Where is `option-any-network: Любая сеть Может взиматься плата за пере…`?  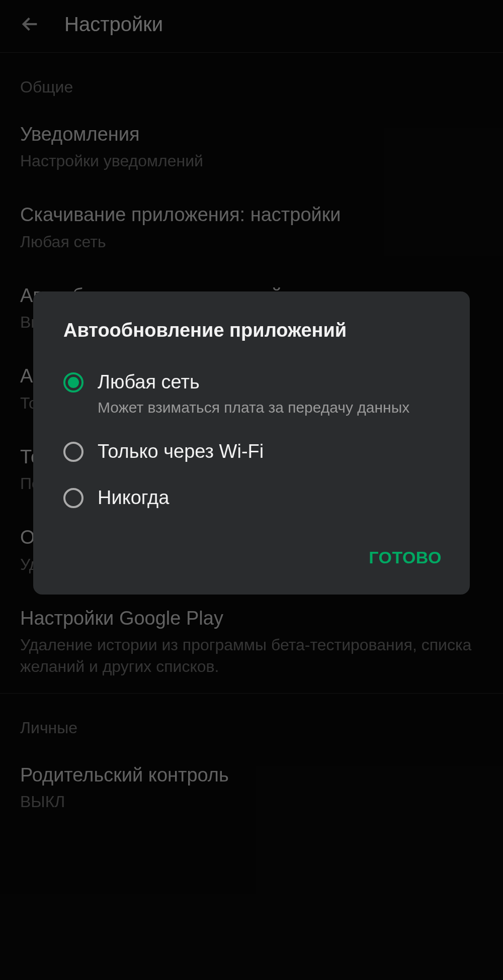 option-any-network: Любая сеть Может взиматься плата за пере… is located at coordinates (252, 394).